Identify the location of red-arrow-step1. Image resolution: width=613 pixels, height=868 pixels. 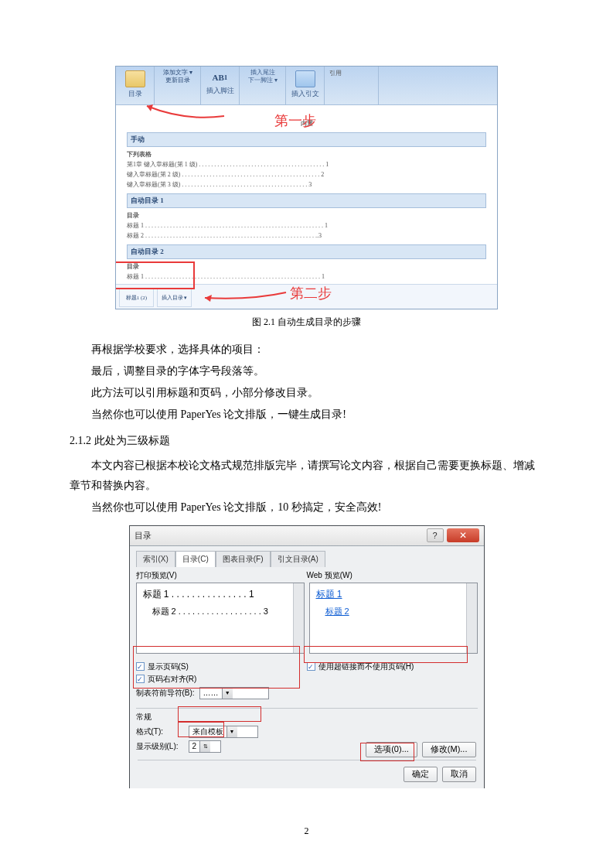
(209, 114).